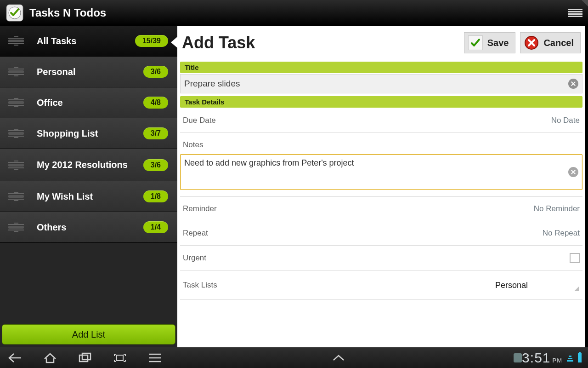 The image size is (588, 368). I want to click on notes-box, so click(381, 172).